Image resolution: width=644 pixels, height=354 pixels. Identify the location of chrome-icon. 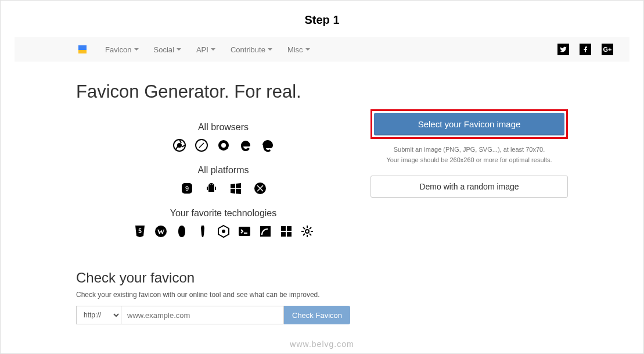
(179, 145).